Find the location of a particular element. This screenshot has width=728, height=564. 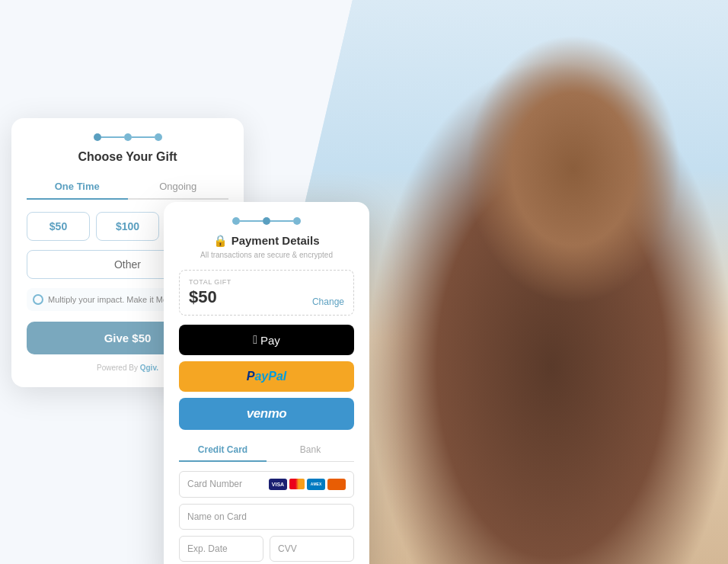

powered-by-label: Powered By is located at coordinates (117, 367).